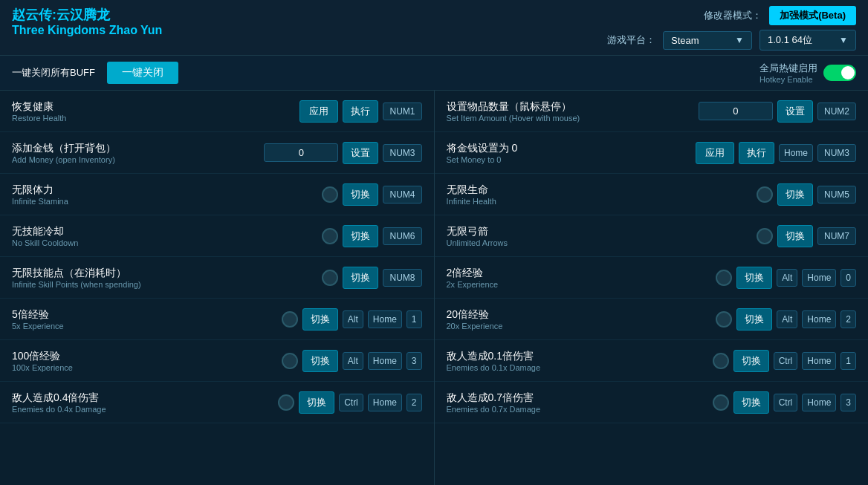 This screenshot has height=485, width=868. What do you see at coordinates (572, 118) in the screenshot?
I see `set-item-amount-en: Set Item Amount (Hover with mouse)` at bounding box center [572, 118].